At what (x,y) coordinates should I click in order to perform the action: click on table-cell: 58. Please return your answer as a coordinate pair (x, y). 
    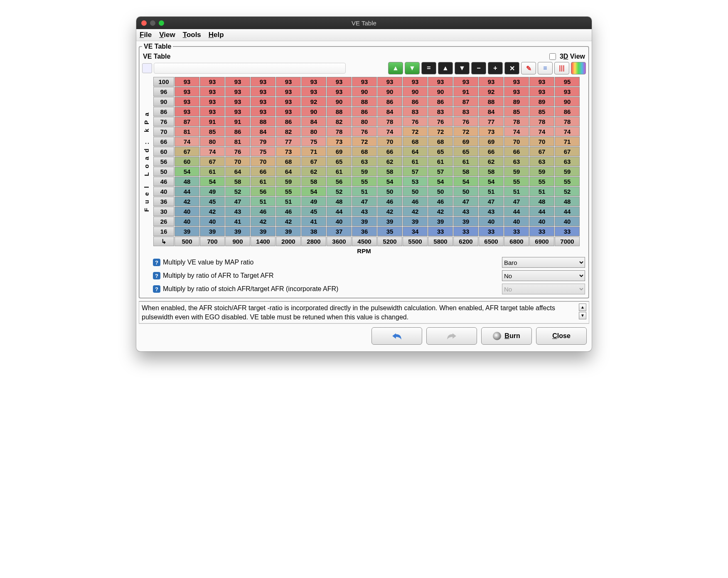
    Looking at the image, I should click on (491, 171).